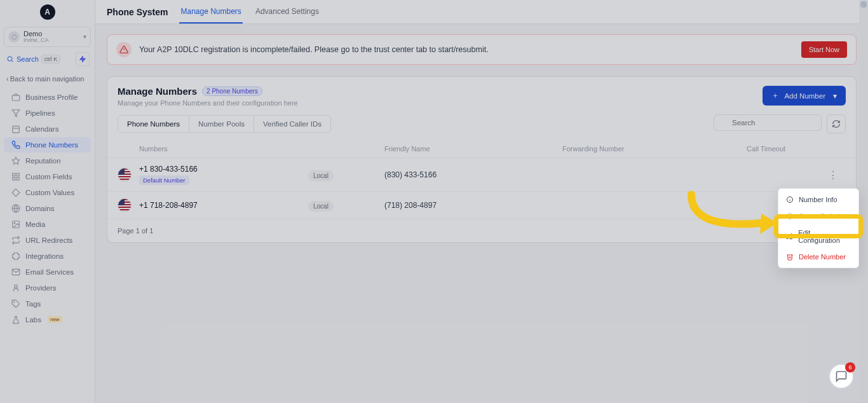 The width and height of the screenshot is (868, 403). What do you see at coordinates (47, 12) in the screenshot?
I see `logo-wrap: A` at bounding box center [47, 12].